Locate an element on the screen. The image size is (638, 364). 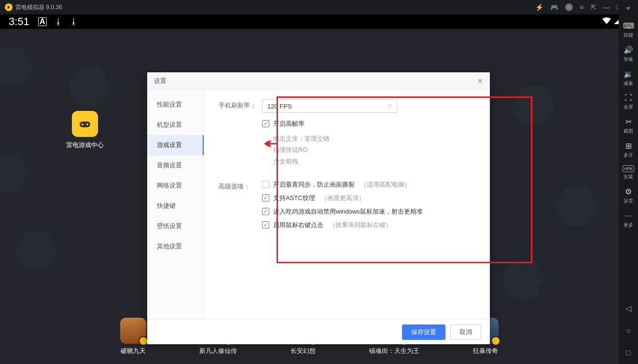
volume-down-icon: 🔉 is located at coordinates (628, 74).